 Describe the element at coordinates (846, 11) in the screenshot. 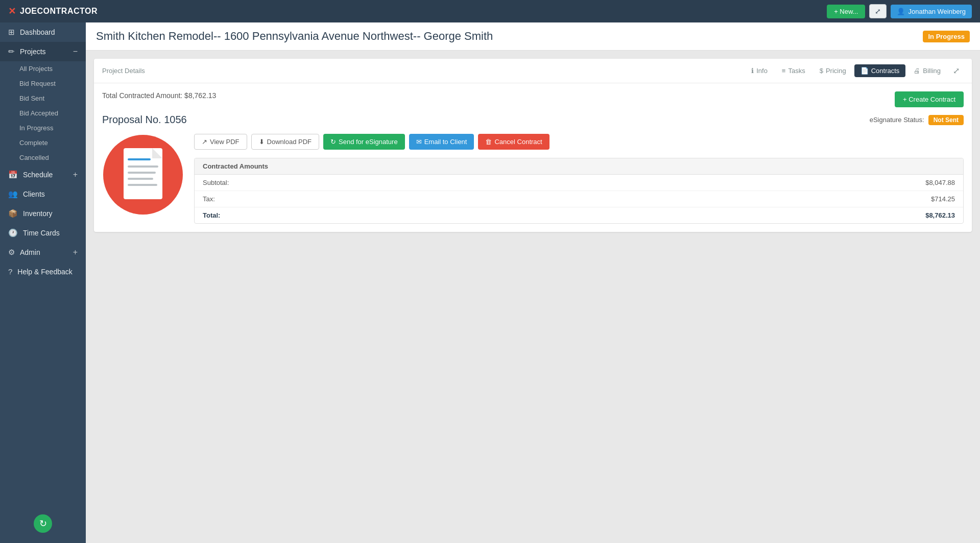

I see `new-button: + New...` at that location.